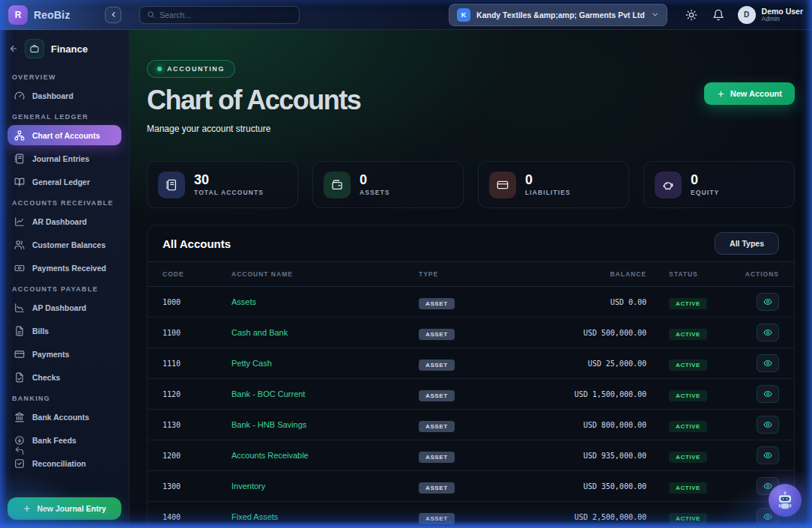  Describe the element at coordinates (18, 15) in the screenshot. I see `brand-logo: R` at that location.